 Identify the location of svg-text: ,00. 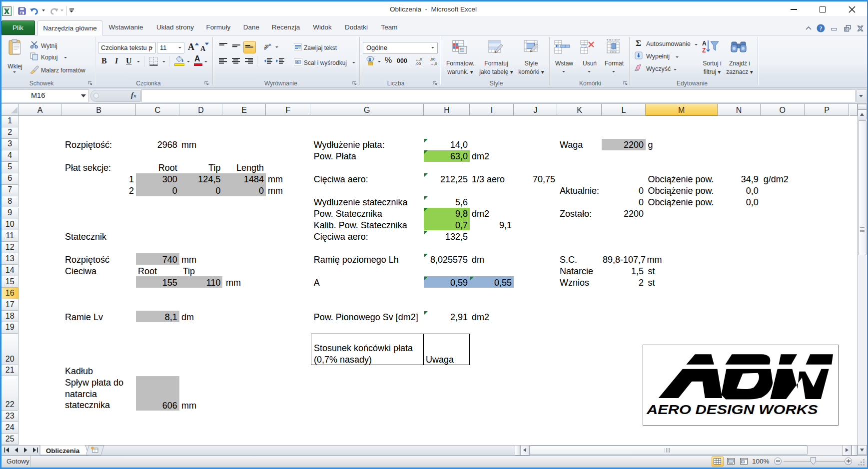
(418, 63).